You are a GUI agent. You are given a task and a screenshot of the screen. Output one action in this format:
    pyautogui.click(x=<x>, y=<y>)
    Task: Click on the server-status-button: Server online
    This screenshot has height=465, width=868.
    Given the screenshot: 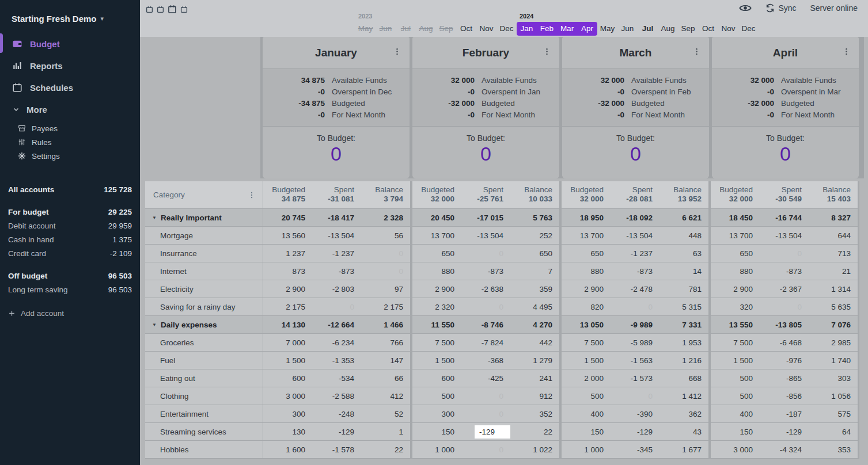 What is the action you would take?
    pyautogui.click(x=834, y=8)
    